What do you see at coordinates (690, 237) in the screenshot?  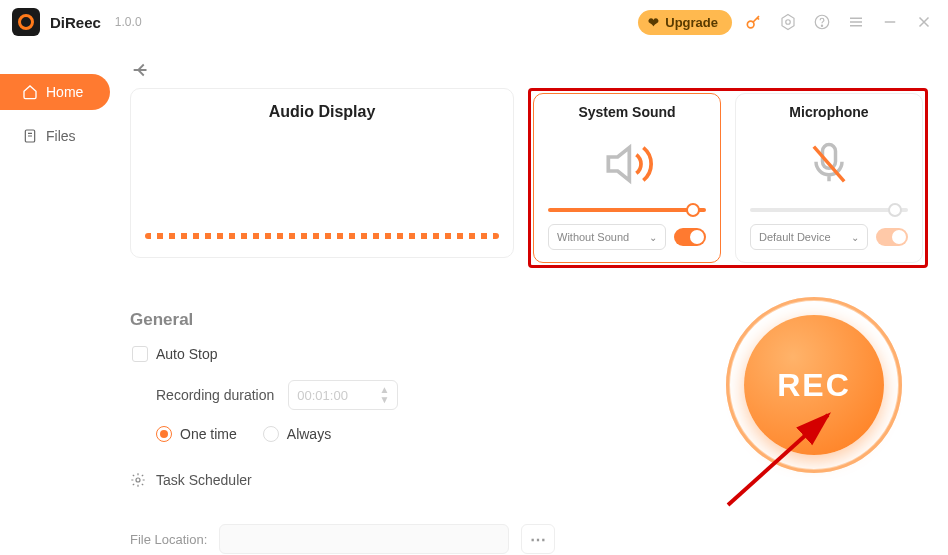 I see `system-sound-toggle` at bounding box center [690, 237].